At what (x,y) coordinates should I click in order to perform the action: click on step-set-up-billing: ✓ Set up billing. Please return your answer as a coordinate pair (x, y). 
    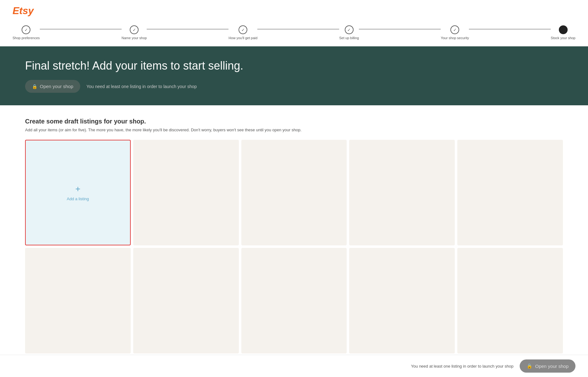
    Looking at the image, I should click on (349, 33).